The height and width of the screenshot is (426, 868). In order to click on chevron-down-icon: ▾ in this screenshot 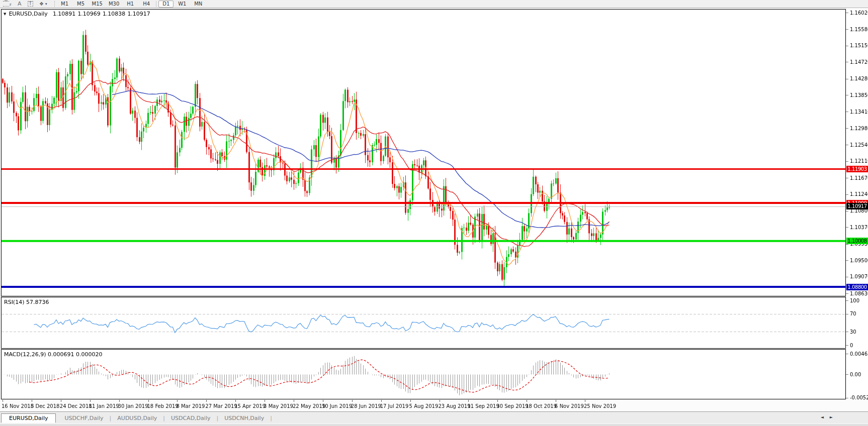, I will do `click(46, 4)`.